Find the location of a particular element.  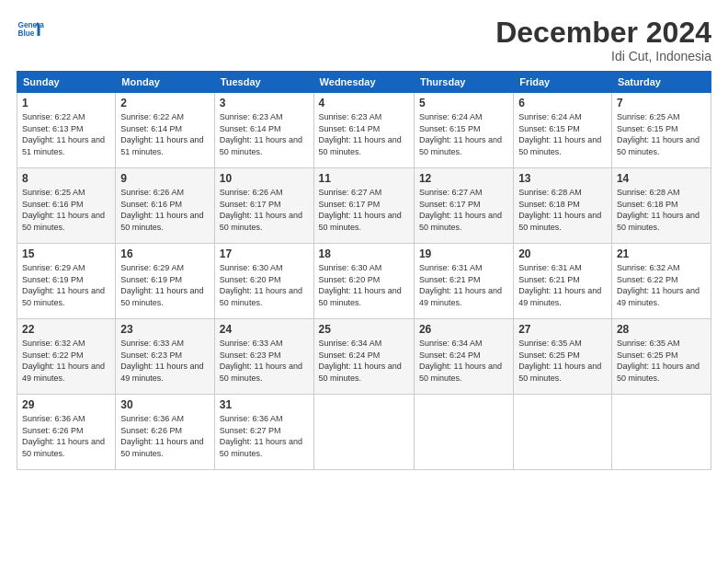

day-number: 26 is located at coordinates (463, 329).